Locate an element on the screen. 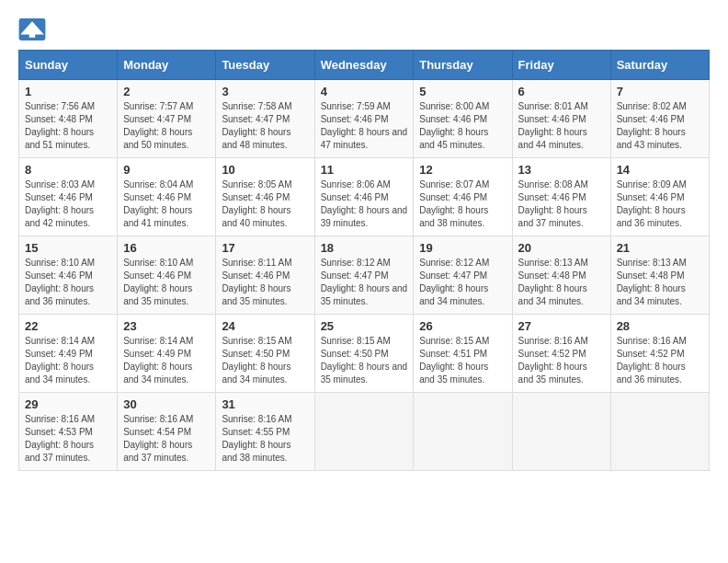 This screenshot has width=728, height=563. day-detail: Sunrise: 7:57 AMSunset: 4:47 PMDaylight:… is located at coordinates (158, 125).